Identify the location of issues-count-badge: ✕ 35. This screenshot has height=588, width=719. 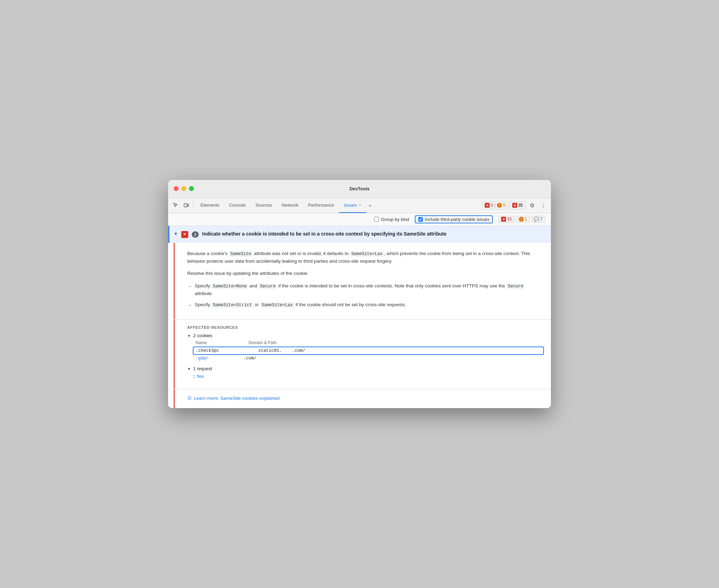
(517, 205).